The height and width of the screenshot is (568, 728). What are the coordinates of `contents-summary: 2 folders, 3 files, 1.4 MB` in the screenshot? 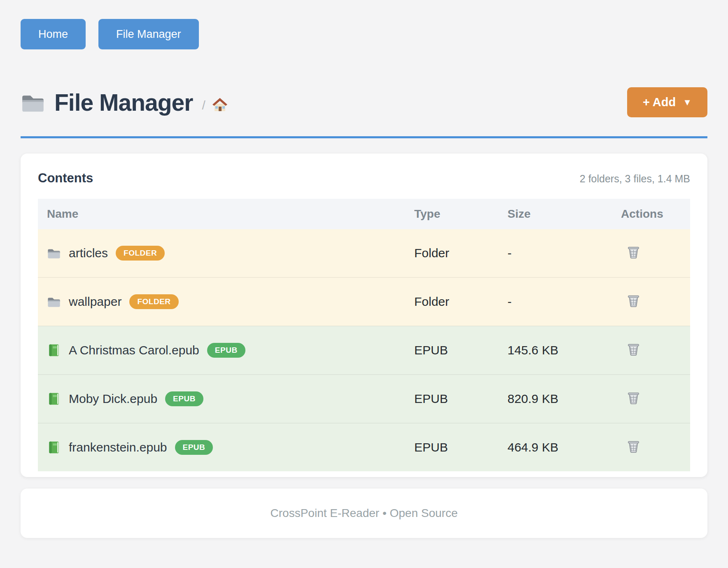 It's located at (635, 179).